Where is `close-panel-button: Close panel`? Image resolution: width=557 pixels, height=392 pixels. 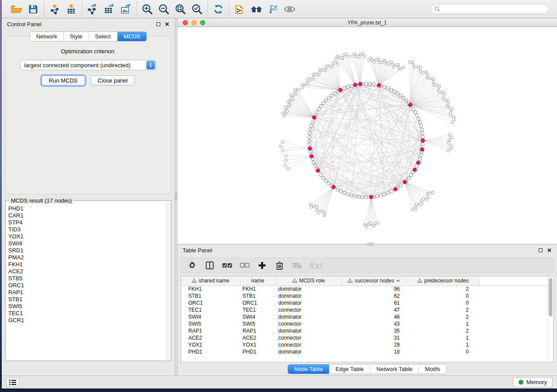
close-panel-button: Close panel is located at coordinates (113, 80).